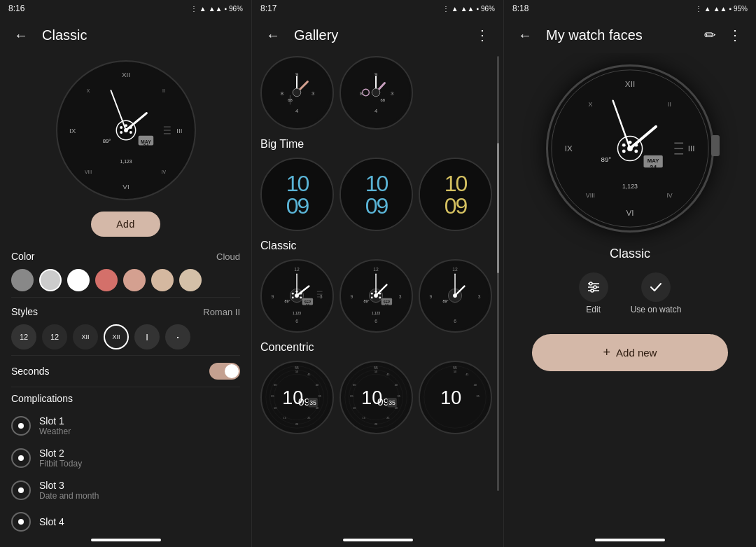  I want to click on edit-button: Edit, so click(594, 293).